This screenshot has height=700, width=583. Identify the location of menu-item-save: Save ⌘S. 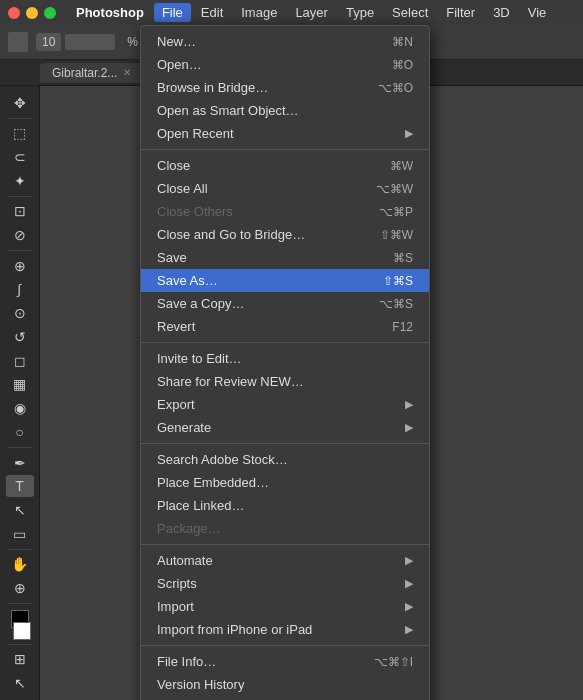
(285, 258).